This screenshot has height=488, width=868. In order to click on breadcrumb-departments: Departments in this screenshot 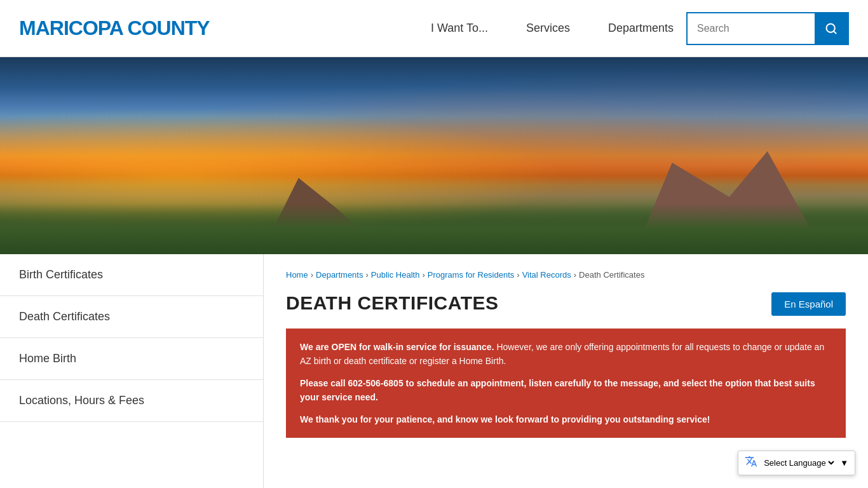, I will do `click(339, 274)`.